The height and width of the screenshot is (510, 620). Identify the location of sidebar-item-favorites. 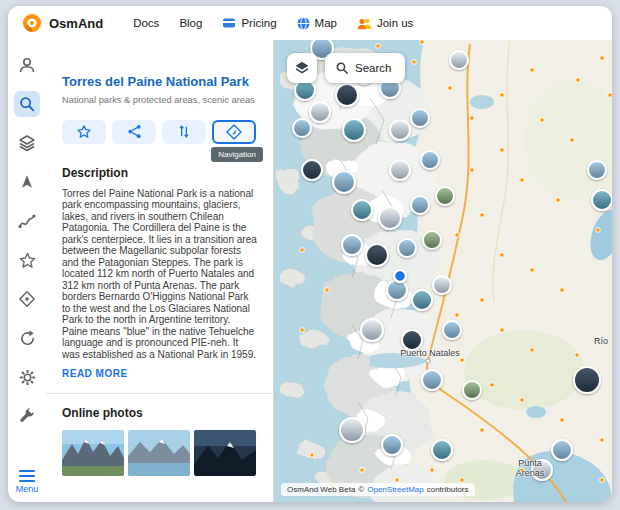
(27, 260).